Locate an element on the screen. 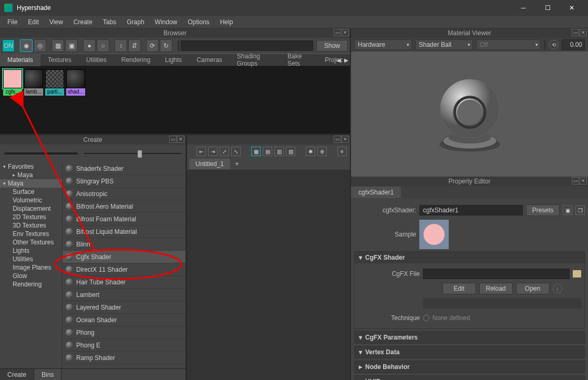  tab-materials: Materials is located at coordinates (20, 60).